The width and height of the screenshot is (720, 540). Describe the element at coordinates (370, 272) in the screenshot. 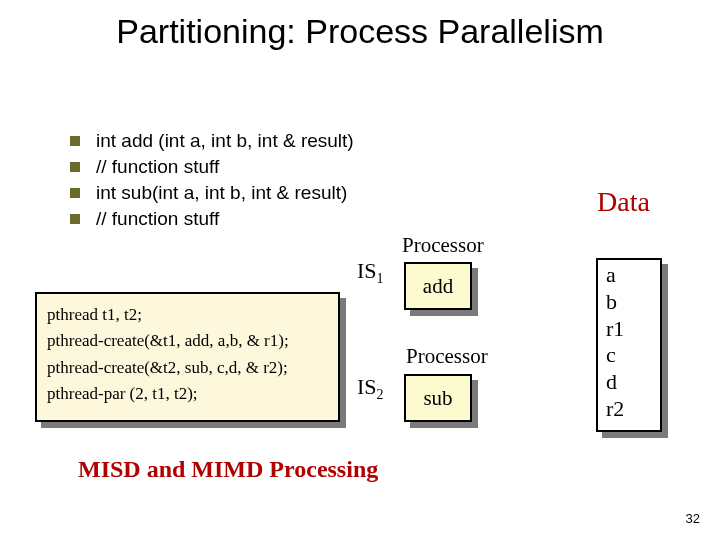

I see `is1-label: IS1` at that location.